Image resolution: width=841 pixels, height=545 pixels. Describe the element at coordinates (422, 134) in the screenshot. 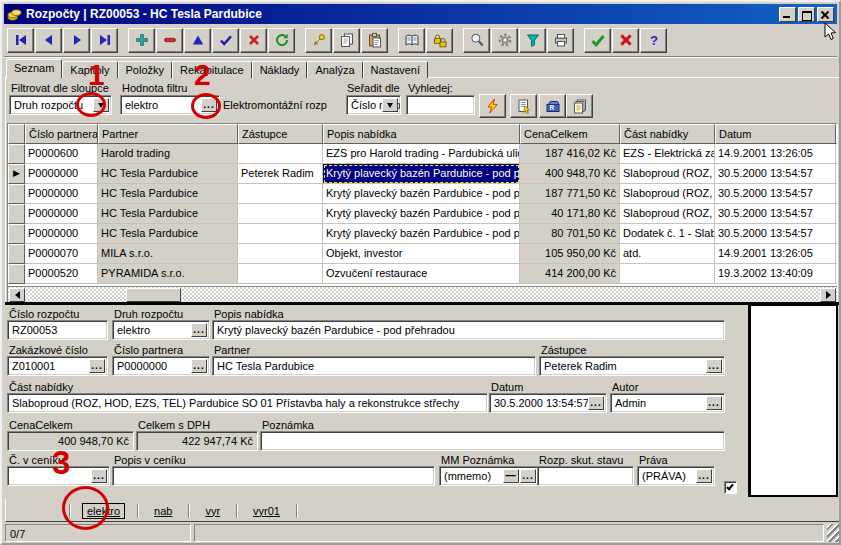

I see `column-header: Popis nabídka` at that location.